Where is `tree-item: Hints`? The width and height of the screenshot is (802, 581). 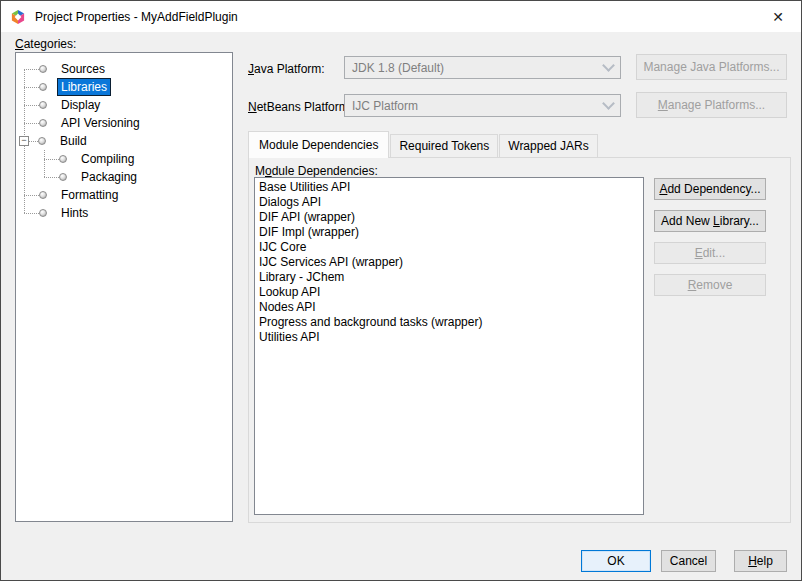
tree-item: Hints is located at coordinates (124, 213).